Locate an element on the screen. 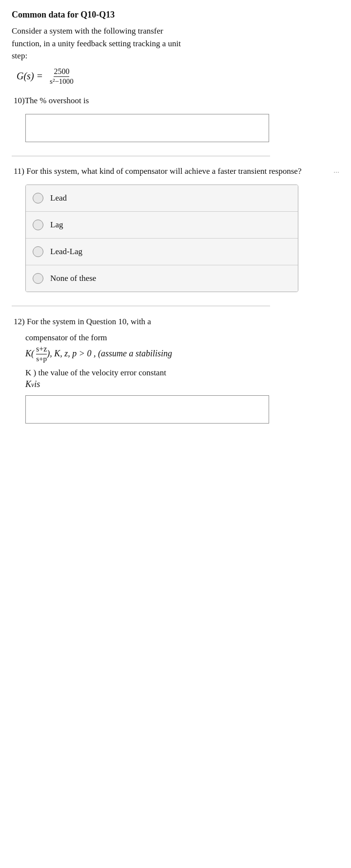  kv-formula-line: Kv is is located at coordinates (176, 385).